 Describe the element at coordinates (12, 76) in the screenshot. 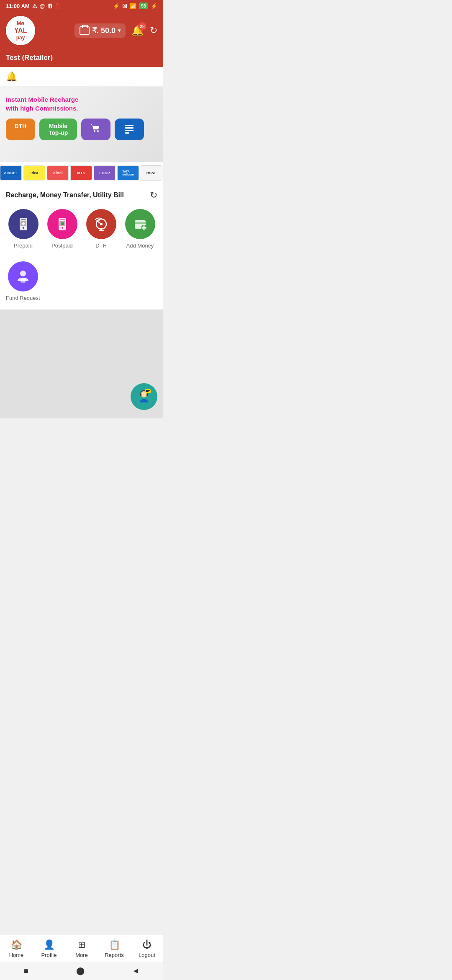

I see `bell-icon: 🔔` at that location.